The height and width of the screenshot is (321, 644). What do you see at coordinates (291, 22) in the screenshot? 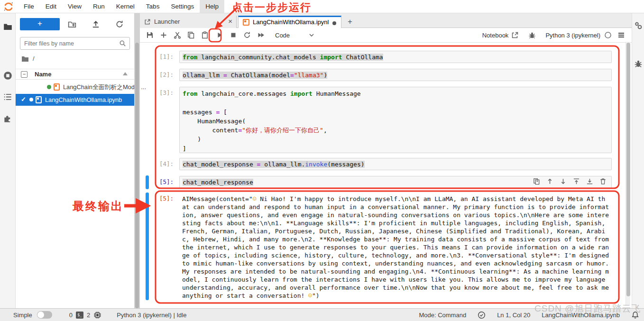
I see `tab-label: LangChainWithOllama.ipynl` at bounding box center [291, 22].